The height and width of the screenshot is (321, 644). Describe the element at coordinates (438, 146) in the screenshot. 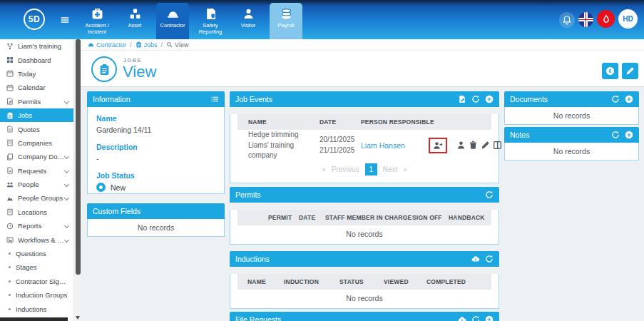

I see `add-person-icon` at that location.